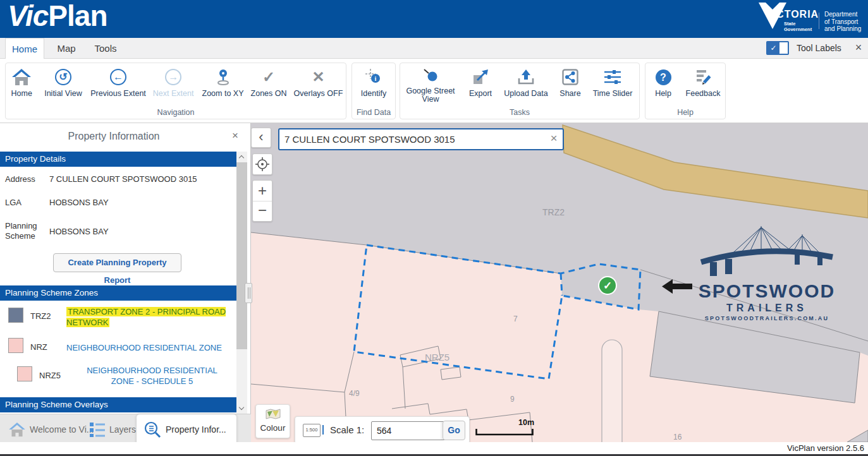 Image resolution: width=868 pixels, height=456 pixels. What do you see at coordinates (269, 83) in the screenshot?
I see `zones-on-button: ✓ Zones ON` at bounding box center [269, 83].